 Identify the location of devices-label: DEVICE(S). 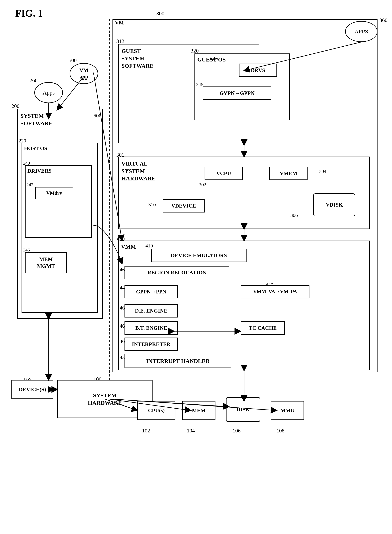
(32, 390).